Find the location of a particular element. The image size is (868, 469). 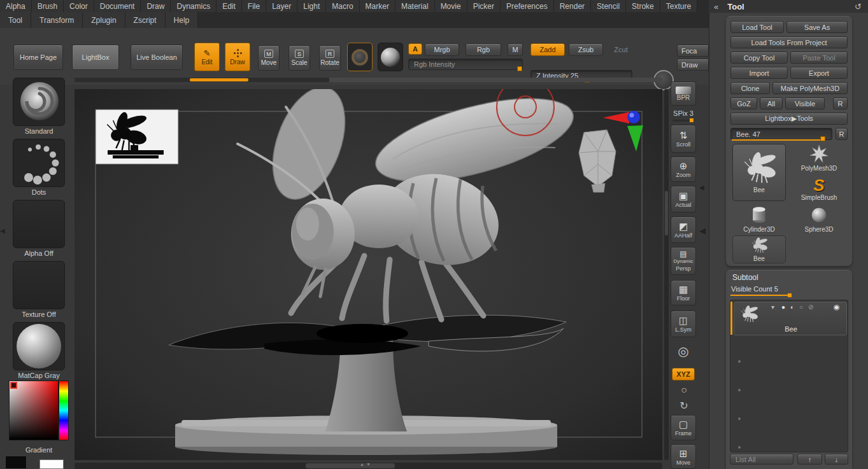

zoom-button: ⊕ Zoom is located at coordinates (683, 169).